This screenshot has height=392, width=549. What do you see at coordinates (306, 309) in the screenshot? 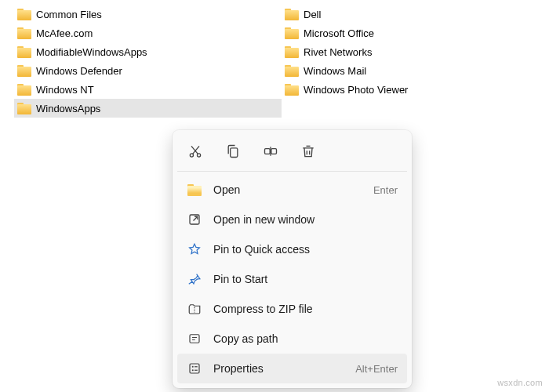
I see `menu-label: Compress to ZIP file` at bounding box center [306, 309].